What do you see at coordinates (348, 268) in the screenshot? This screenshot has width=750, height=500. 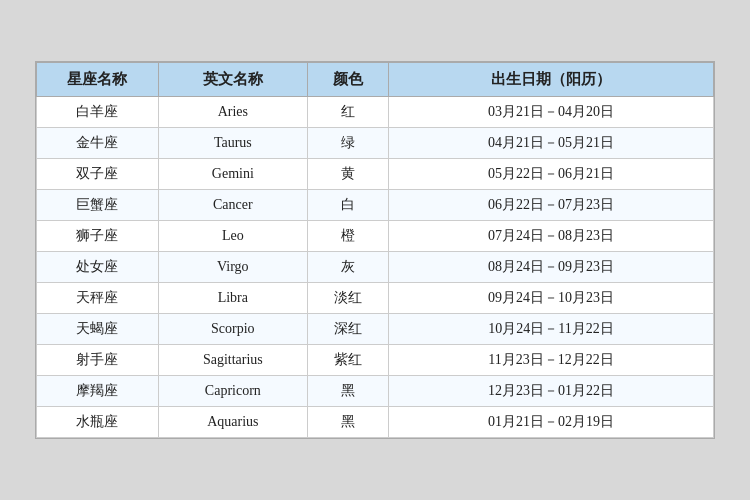 I see `cell-color: 灰` at bounding box center [348, 268].